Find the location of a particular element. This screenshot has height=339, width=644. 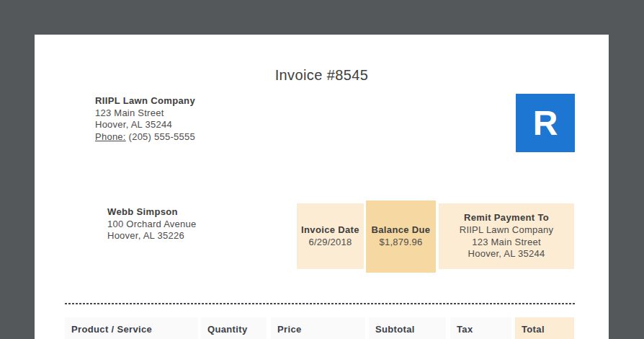

items-divider-dashed-line is located at coordinates (320, 304).